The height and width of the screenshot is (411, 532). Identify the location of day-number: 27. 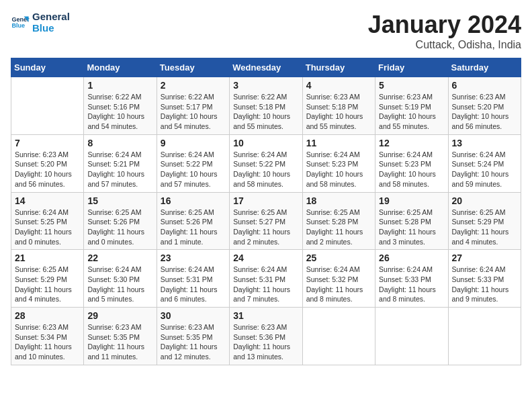
(485, 258).